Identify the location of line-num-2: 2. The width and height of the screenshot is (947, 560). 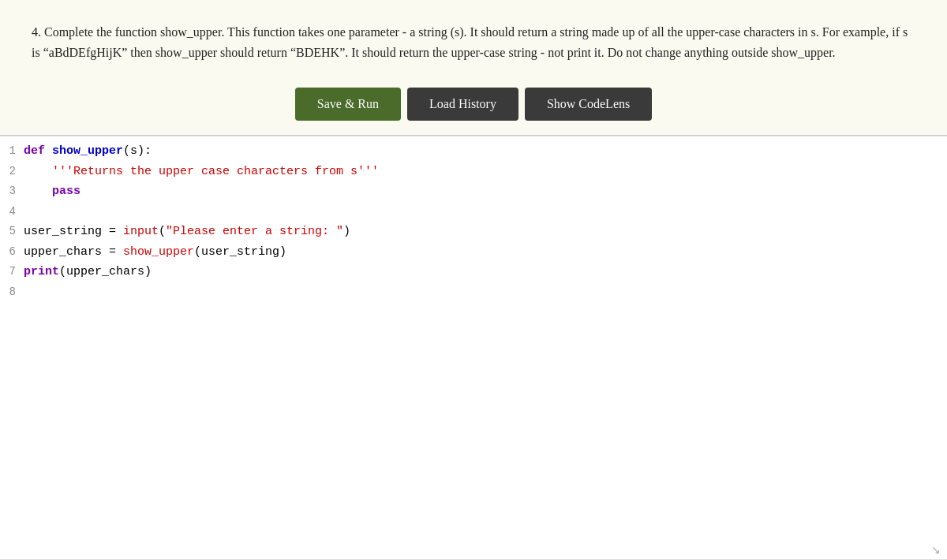
(12, 172).